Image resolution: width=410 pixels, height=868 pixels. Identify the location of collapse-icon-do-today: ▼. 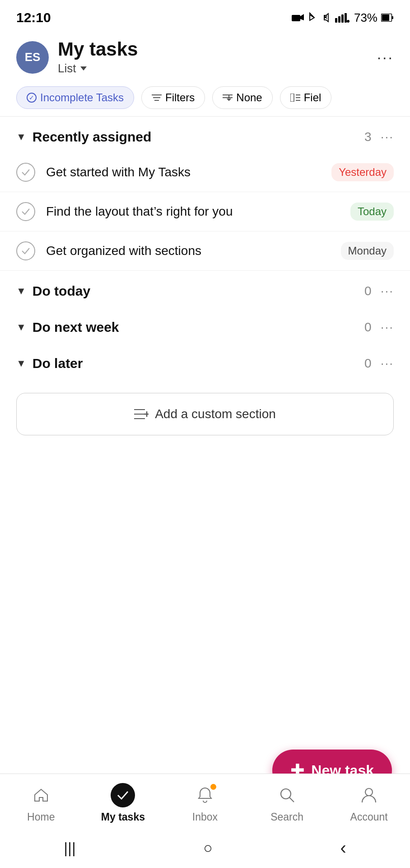
(21, 291).